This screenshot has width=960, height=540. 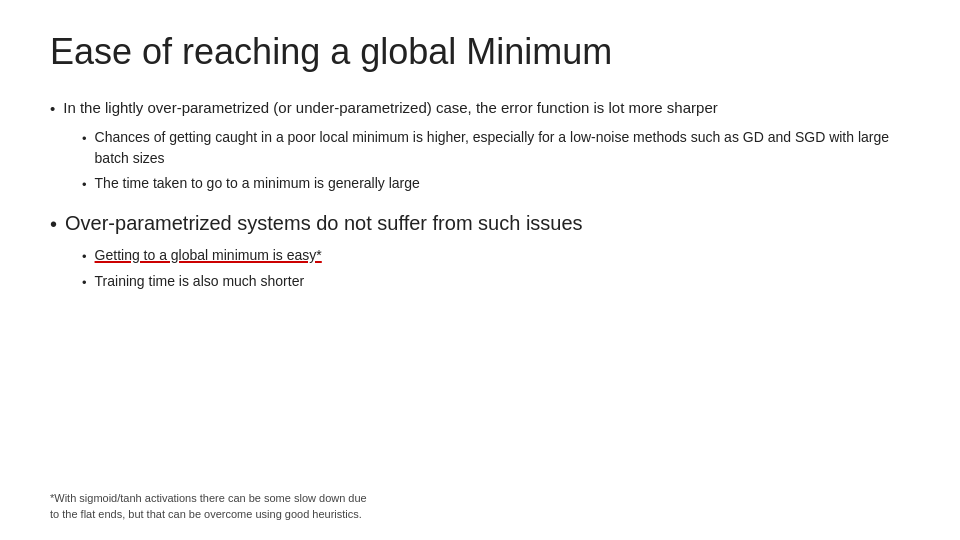 I want to click on subsection-2b: • Training time is also much shorter, so click(x=496, y=282).